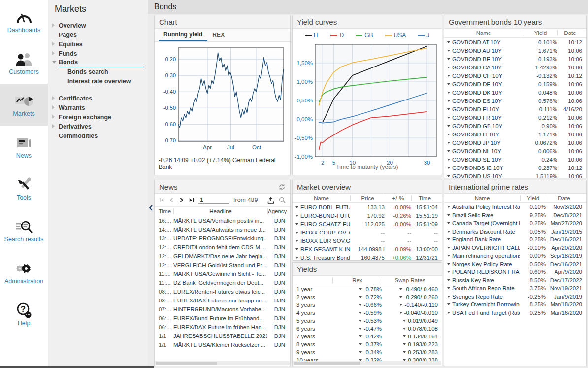 Image resolution: width=588 pixels, height=368 pixels. What do you see at coordinates (515, 167) in the screenshot?
I see `table-row: GOVBONDS IE 10Y0.237%10:12` at bounding box center [515, 167].